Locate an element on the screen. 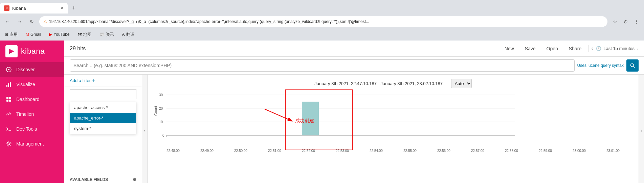 Image resolution: width=644 pixels, height=183 pixels. x-label-2: 22:50:00 is located at coordinates (241, 151).